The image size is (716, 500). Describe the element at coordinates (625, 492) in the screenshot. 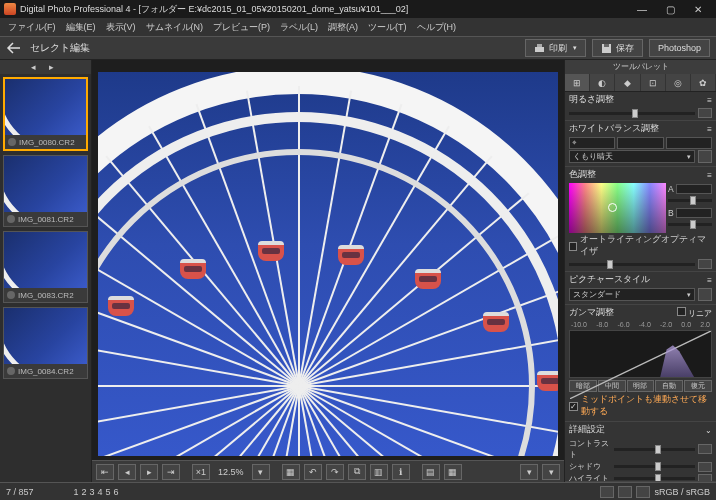

I see `status-tool2-button` at that location.